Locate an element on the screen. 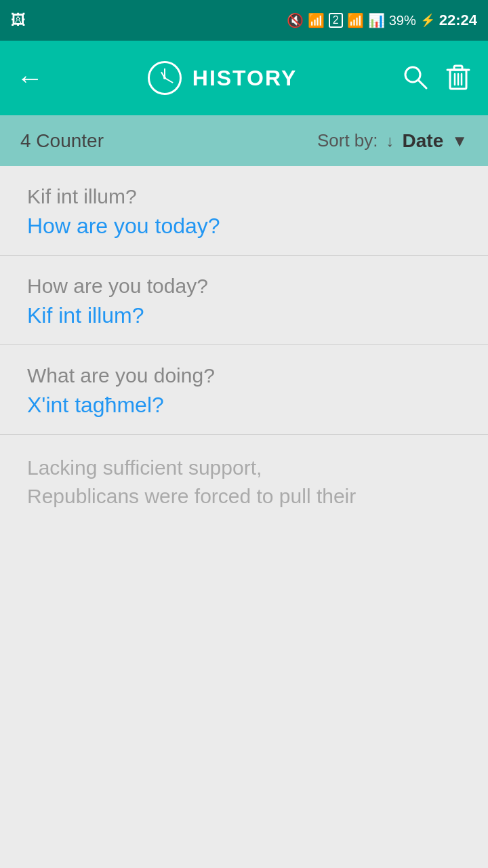 The width and height of the screenshot is (488, 868). back-arrow-icon: ← is located at coordinates (30, 78).